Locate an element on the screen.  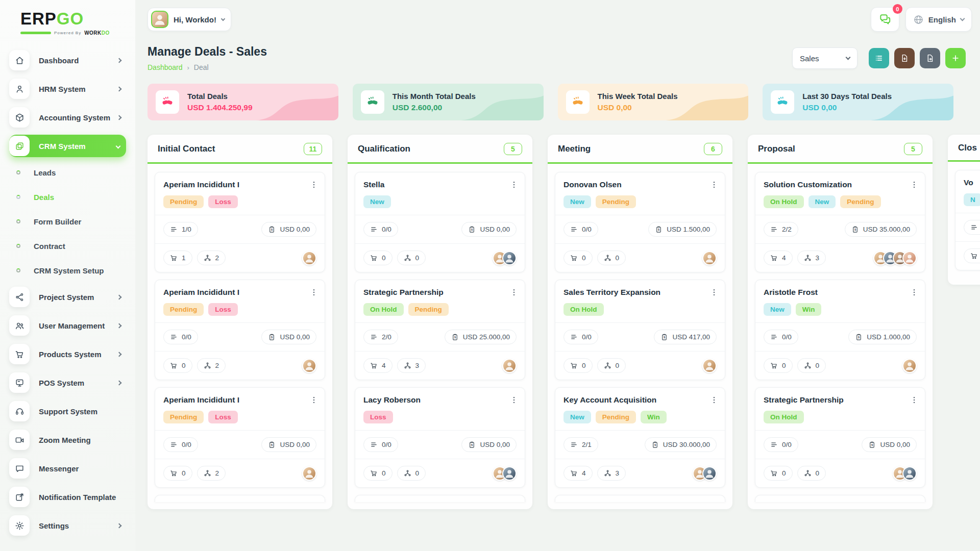
sidebar-item-project-system: Project System is located at coordinates (67, 297).